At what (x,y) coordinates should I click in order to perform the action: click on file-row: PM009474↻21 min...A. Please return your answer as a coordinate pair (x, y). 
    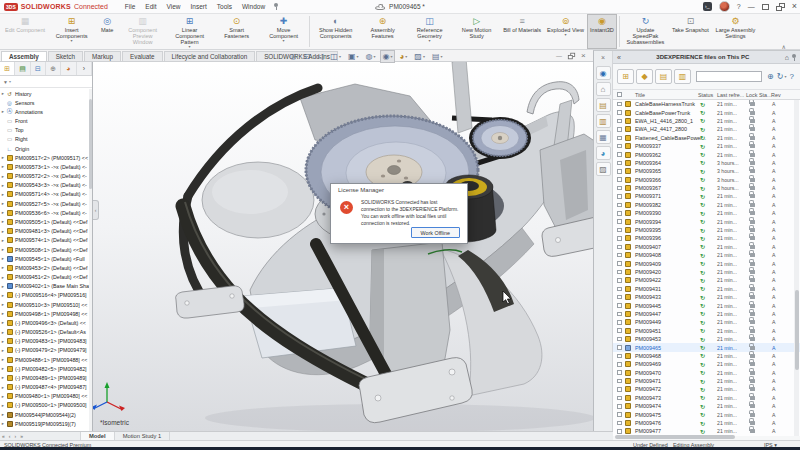
    Looking at the image, I should click on (706, 406).